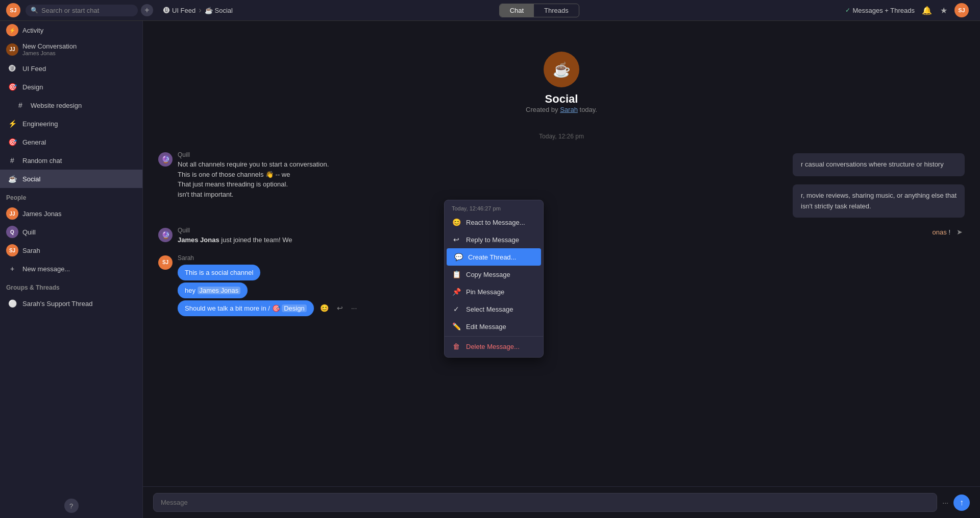 This screenshot has height=518, width=980. I want to click on copy-icon: 📋, so click(456, 274).